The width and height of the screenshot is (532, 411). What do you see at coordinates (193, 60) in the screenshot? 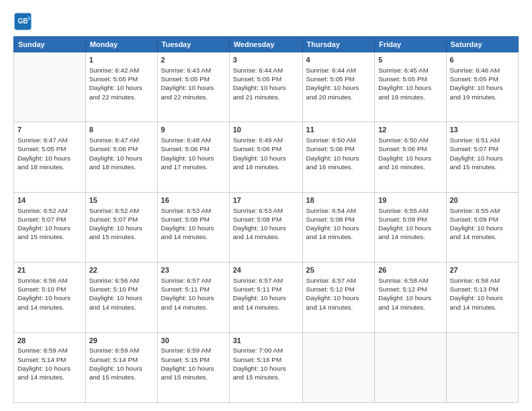
I see `day-number: 2` at bounding box center [193, 60].